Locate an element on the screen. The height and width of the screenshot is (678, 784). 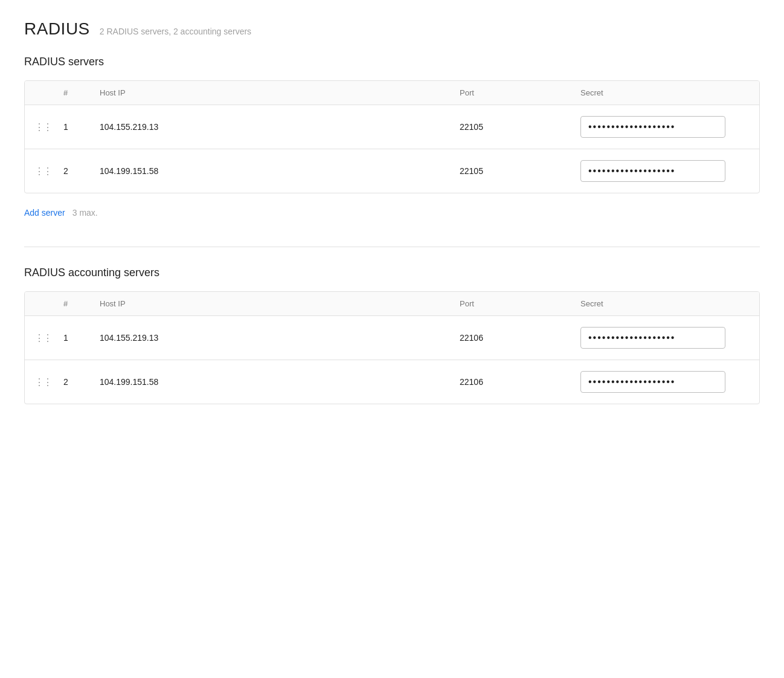
accounting-servers-table-header: # Host IP Port Secret is located at coordinates (392, 304).